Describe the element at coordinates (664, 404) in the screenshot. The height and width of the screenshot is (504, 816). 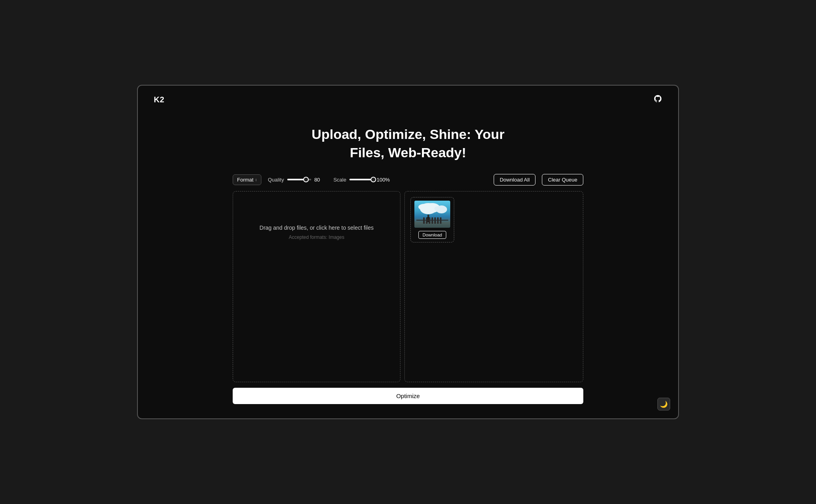
I see `moon-icon: 🌙` at that location.